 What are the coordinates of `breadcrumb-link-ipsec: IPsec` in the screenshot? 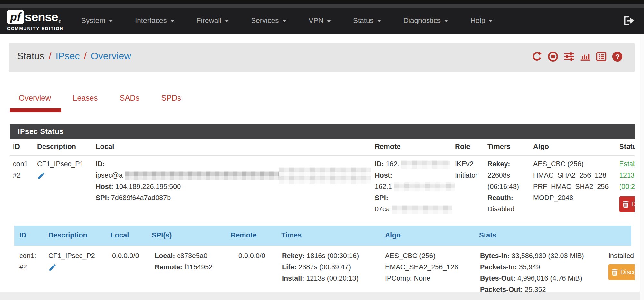 It's located at (68, 56).